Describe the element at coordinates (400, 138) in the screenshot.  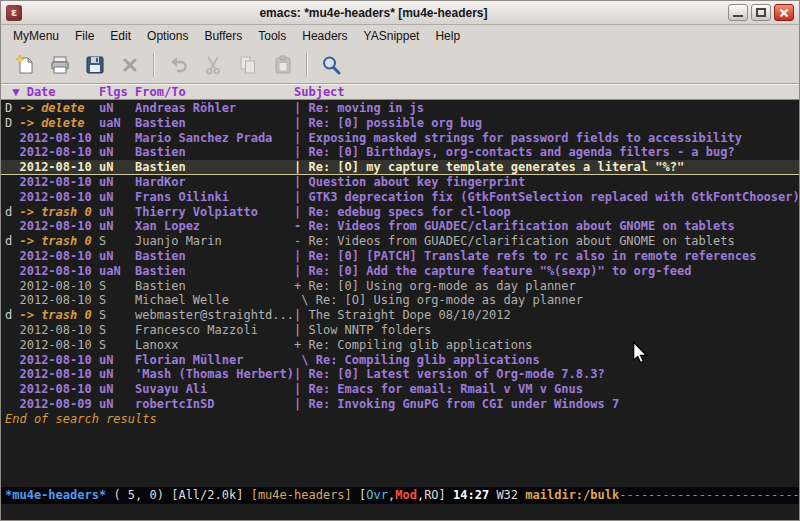
I see `message-row: 2012-08-10 uN Mario Sanchez Prada | Expo…` at that location.